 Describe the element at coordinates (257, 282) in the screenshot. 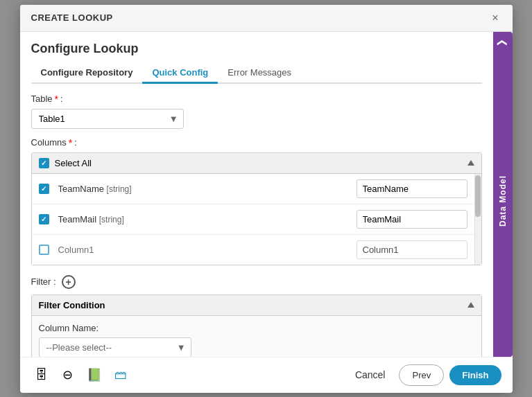

I see `filter-label: Filter : +` at that location.